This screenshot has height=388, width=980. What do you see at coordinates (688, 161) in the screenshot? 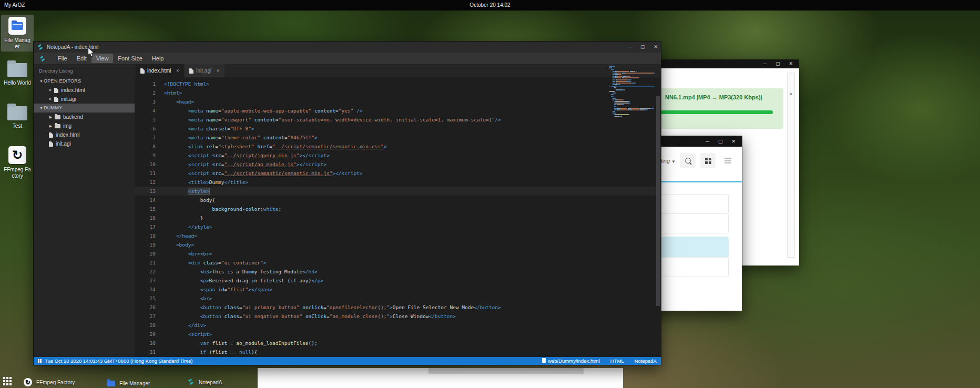
I see `search-button` at bounding box center [688, 161].